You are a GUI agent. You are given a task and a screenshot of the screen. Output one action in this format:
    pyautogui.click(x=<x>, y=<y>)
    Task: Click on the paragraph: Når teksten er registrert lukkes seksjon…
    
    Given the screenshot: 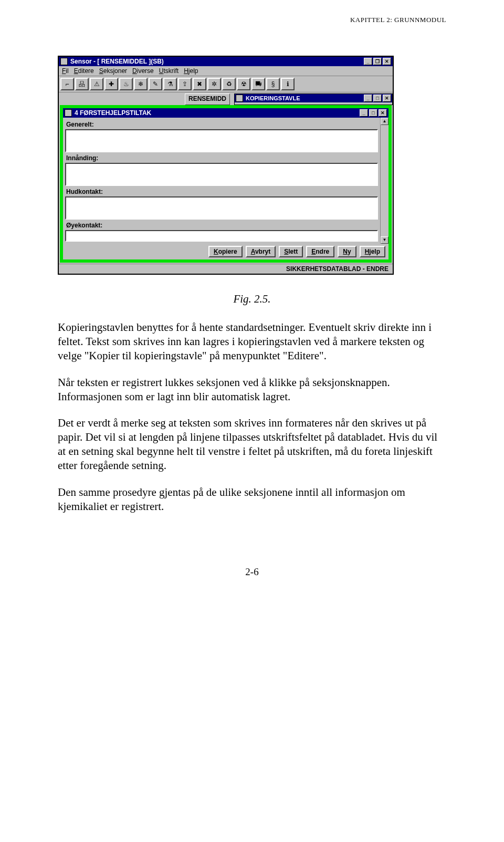 What is the action you would take?
    pyautogui.click(x=252, y=390)
    